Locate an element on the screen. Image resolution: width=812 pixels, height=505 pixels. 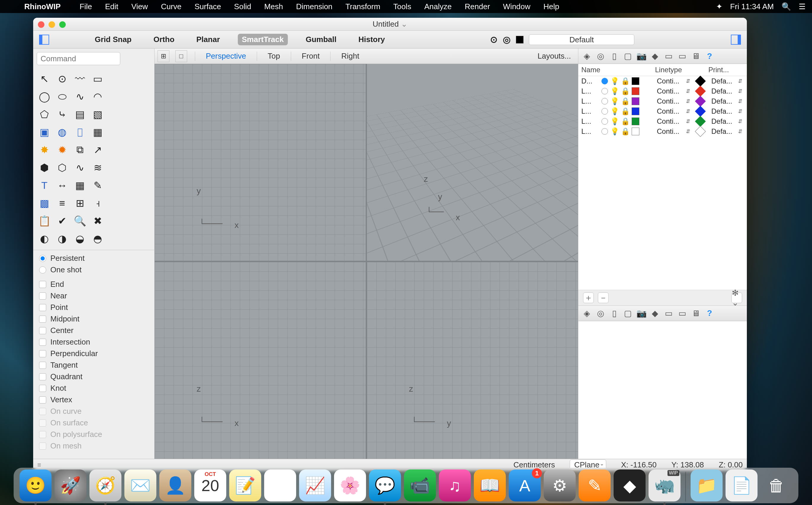
tool-measure: 🔍 is located at coordinates (80, 221).